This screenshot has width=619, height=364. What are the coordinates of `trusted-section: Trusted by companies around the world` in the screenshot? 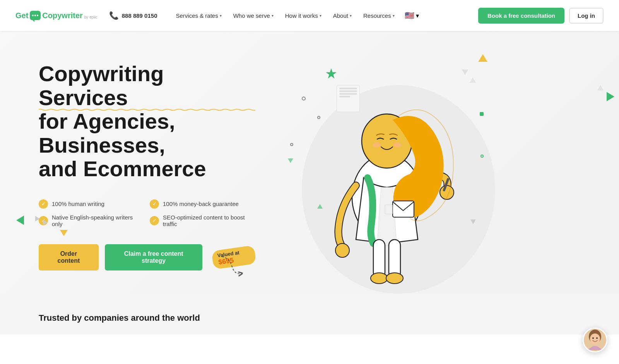 It's located at (310, 314).